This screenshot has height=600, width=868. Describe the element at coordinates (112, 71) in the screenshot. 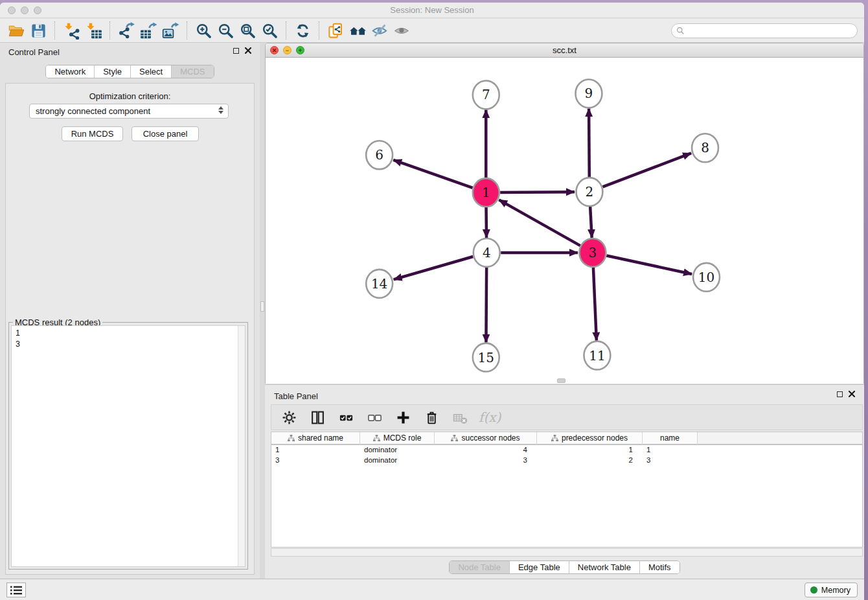

I see `tab-style: Style` at that location.